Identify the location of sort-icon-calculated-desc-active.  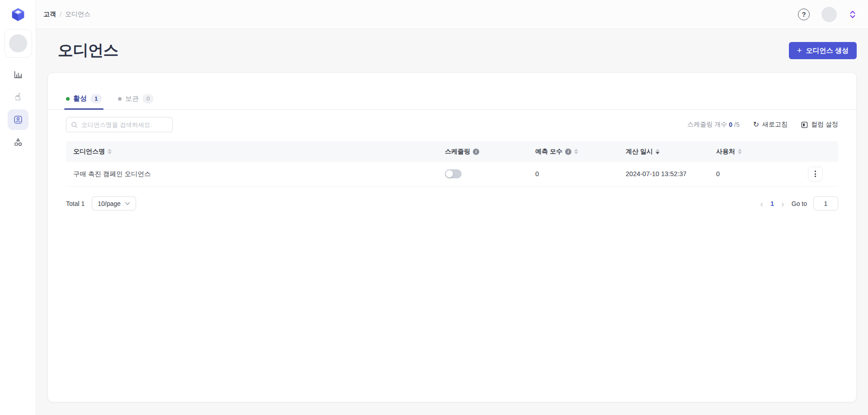
(657, 152).